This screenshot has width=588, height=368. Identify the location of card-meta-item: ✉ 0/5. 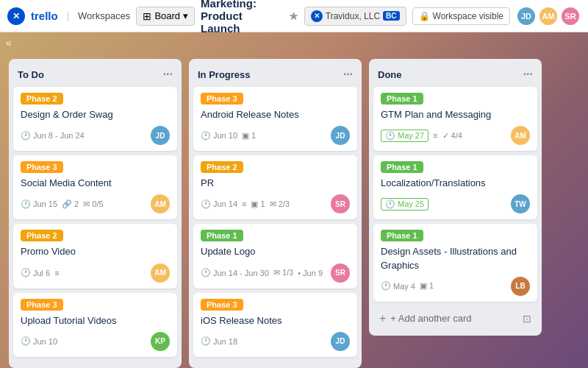
(93, 205).